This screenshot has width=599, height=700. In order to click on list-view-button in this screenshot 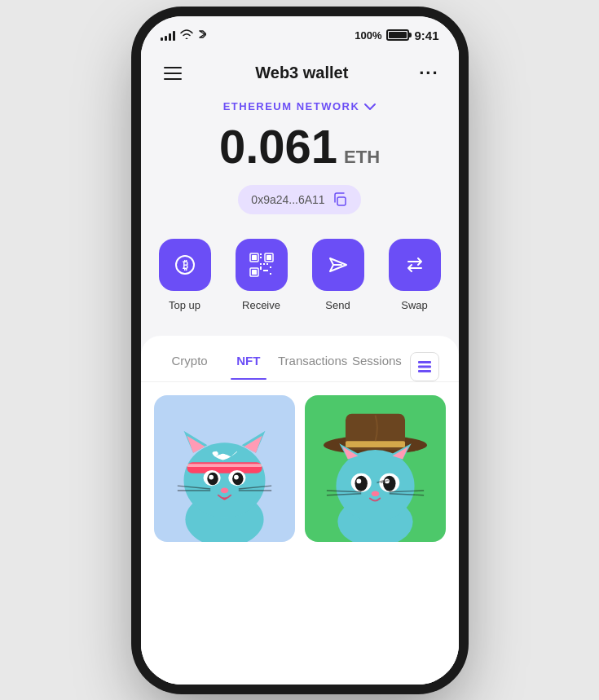, I will do `click(425, 367)`.